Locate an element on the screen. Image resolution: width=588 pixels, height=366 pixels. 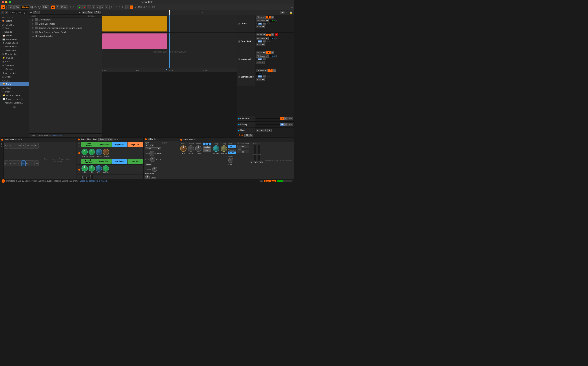
input-select-sample: No Input is located at coordinates (262, 70).